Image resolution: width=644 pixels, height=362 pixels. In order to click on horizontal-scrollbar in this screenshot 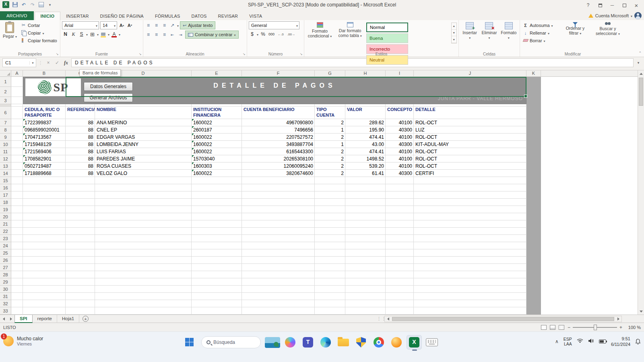, I will do `click(503, 319)`.